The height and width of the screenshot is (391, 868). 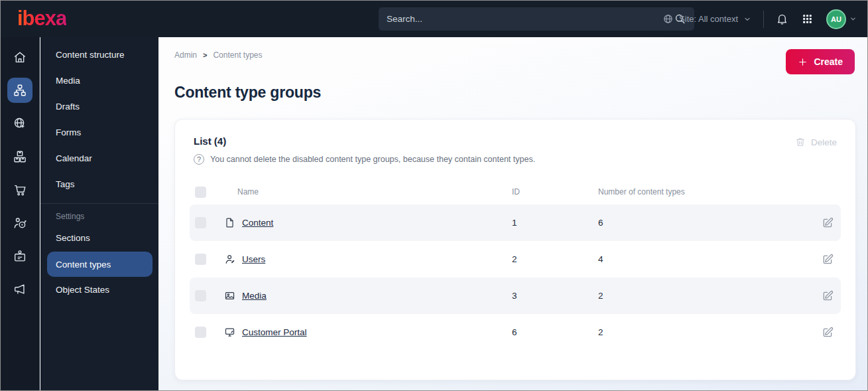 I want to click on sidebar-item-object-states: Object States, so click(x=99, y=289).